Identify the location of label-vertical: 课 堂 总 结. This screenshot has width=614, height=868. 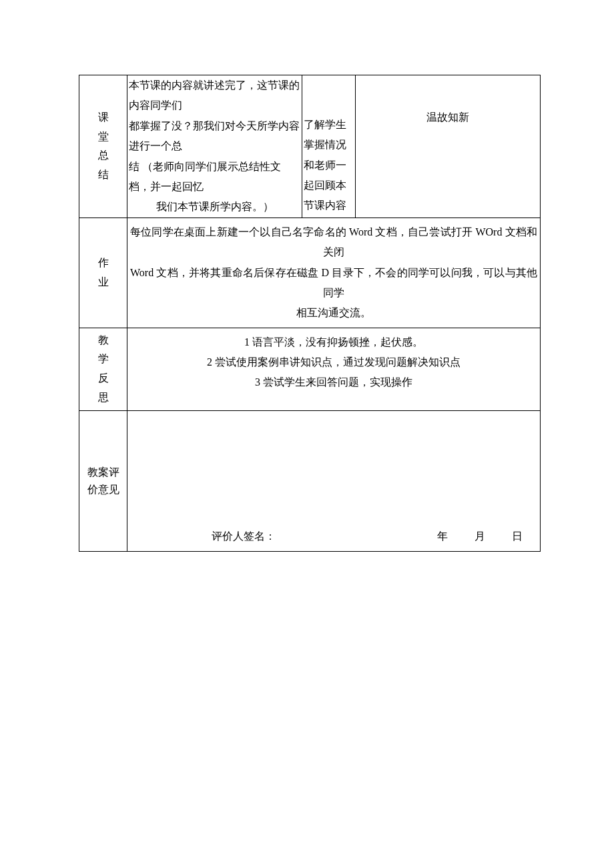
(103, 147).